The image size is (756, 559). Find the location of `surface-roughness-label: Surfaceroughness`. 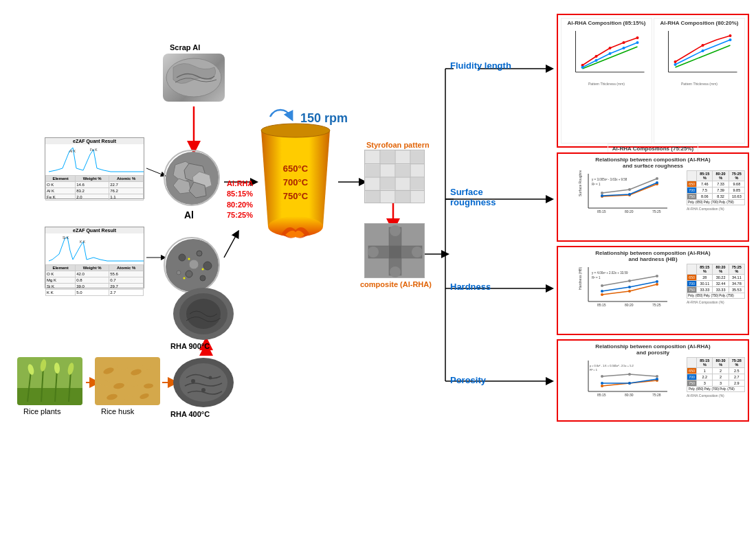

surface-roughness-label: Surfaceroughness is located at coordinates (473, 197).